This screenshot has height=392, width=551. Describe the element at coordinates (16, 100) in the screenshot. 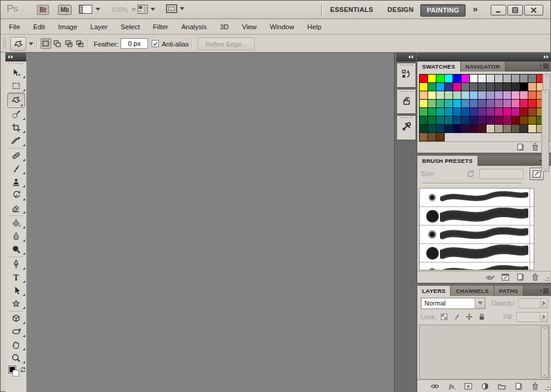

I see `tool-polygonal-lasso` at that location.